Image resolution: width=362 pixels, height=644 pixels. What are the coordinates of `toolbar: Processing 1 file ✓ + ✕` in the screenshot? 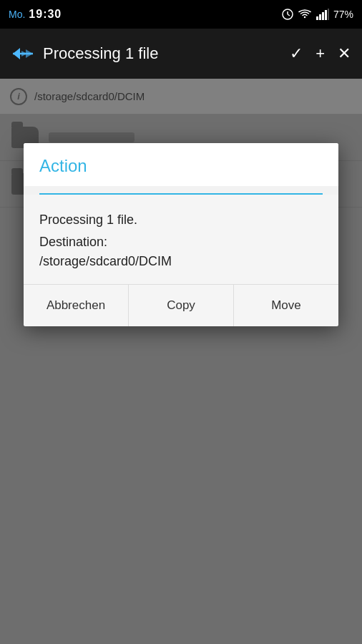 It's located at (181, 54).